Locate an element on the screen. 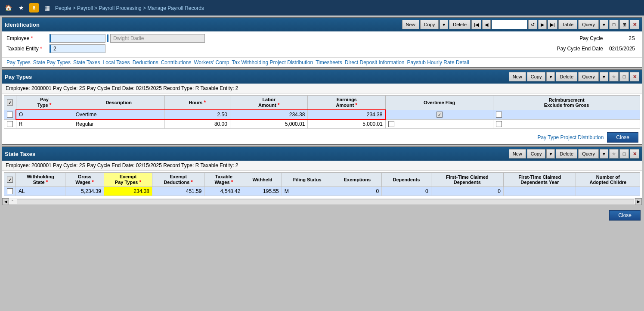 The image size is (644, 311). state-taxes-delete-button: Delete is located at coordinates (567, 154).